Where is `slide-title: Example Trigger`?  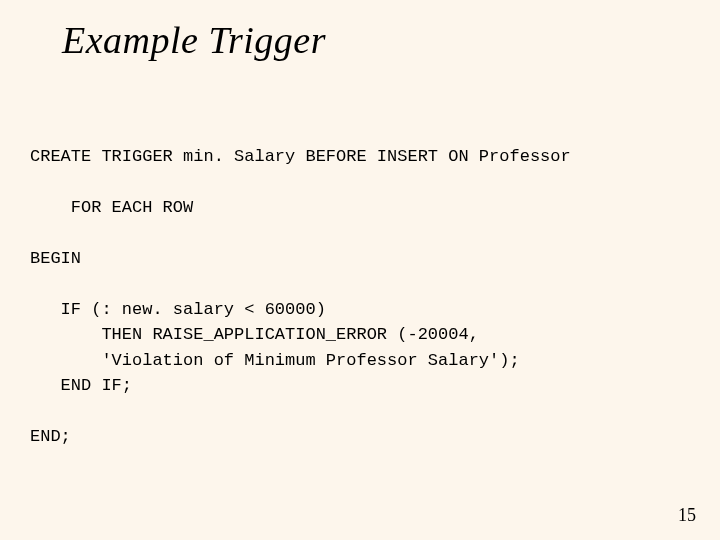 slide-title: Example Trigger is located at coordinates (194, 40).